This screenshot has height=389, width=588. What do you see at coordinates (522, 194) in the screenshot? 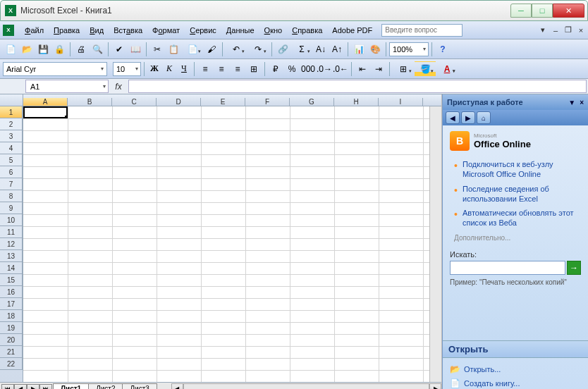
I see `task-pane-link-1: Последние сведения об использовании Exce…` at bounding box center [522, 194].